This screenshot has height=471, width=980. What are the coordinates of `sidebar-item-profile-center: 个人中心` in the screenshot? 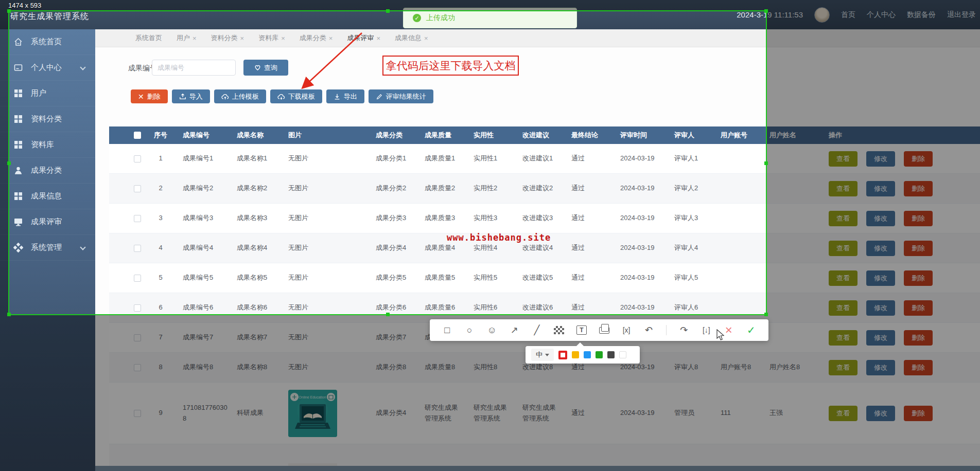 It's located at (47, 68).